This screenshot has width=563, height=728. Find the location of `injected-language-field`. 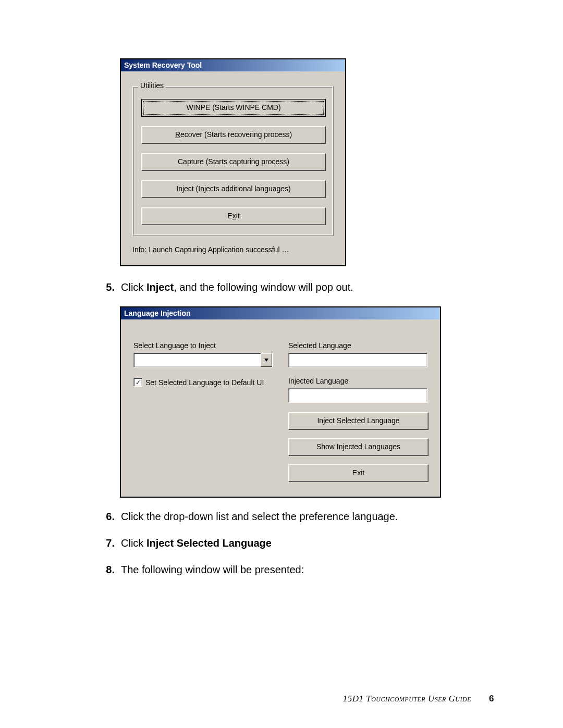

injected-language-field is located at coordinates (358, 396).